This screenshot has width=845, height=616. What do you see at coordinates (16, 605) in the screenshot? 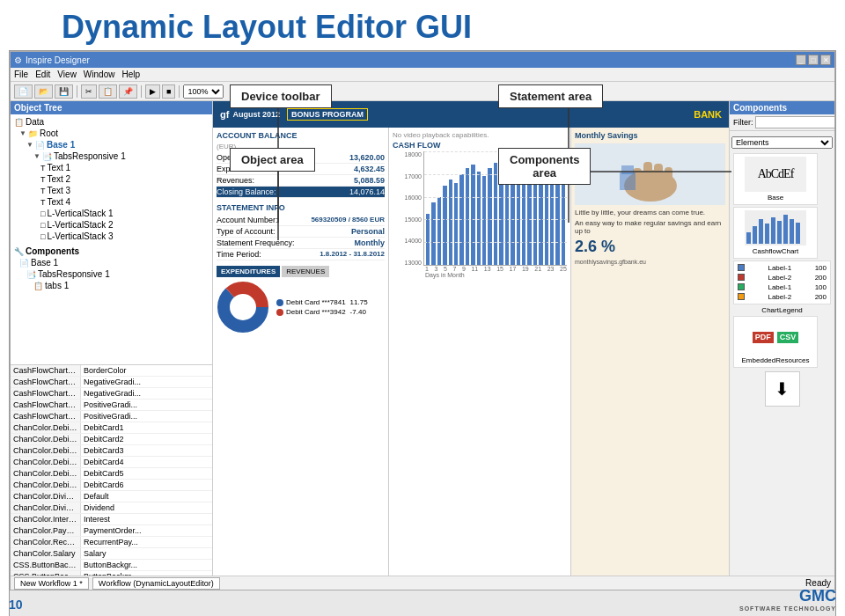
I see `page-number: 10` at bounding box center [16, 605].